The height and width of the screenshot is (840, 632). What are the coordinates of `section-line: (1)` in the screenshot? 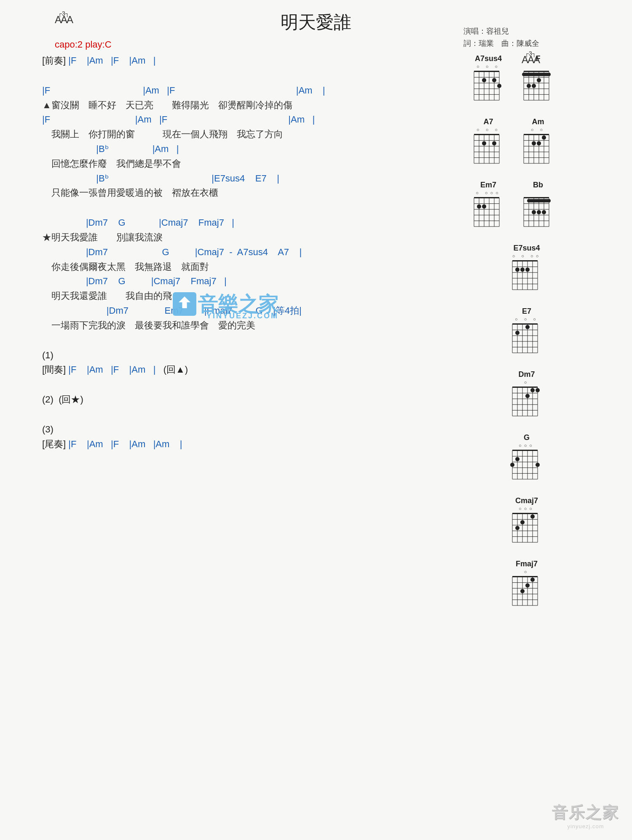 It's located at (253, 355).